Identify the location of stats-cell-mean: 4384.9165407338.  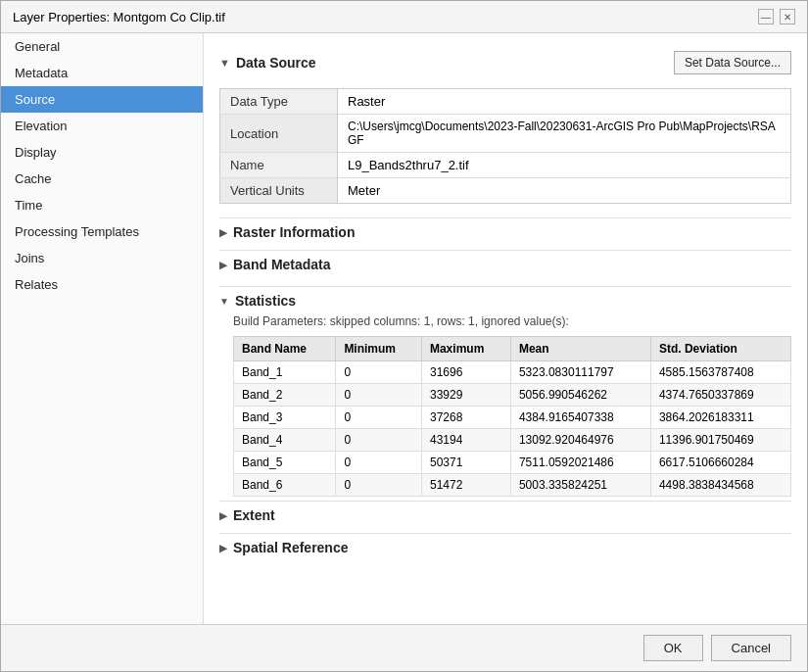
(580, 417).